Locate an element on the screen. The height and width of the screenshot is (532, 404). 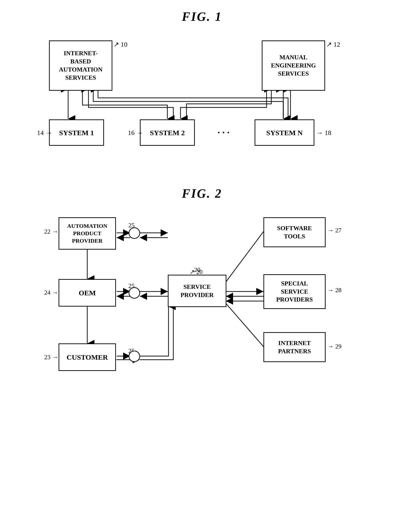
ref-23: 23 → is located at coordinates (51, 357).